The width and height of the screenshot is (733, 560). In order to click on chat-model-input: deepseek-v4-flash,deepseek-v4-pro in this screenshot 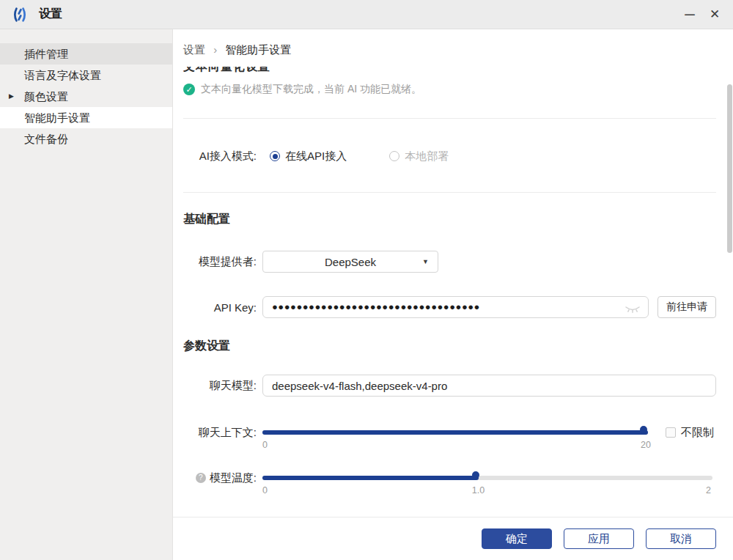, I will do `click(490, 386)`.